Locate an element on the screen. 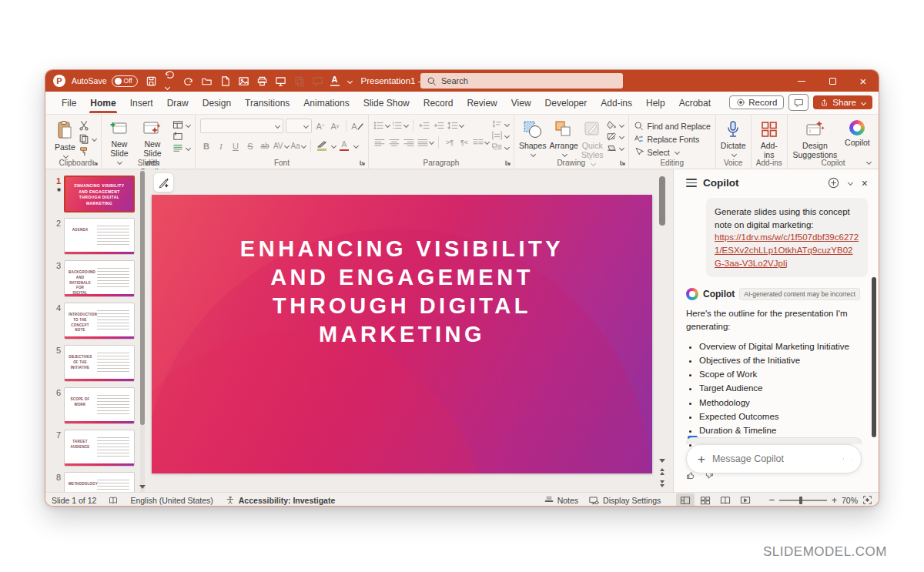 The image size is (924, 572). align-text-button is located at coordinates (500, 135).